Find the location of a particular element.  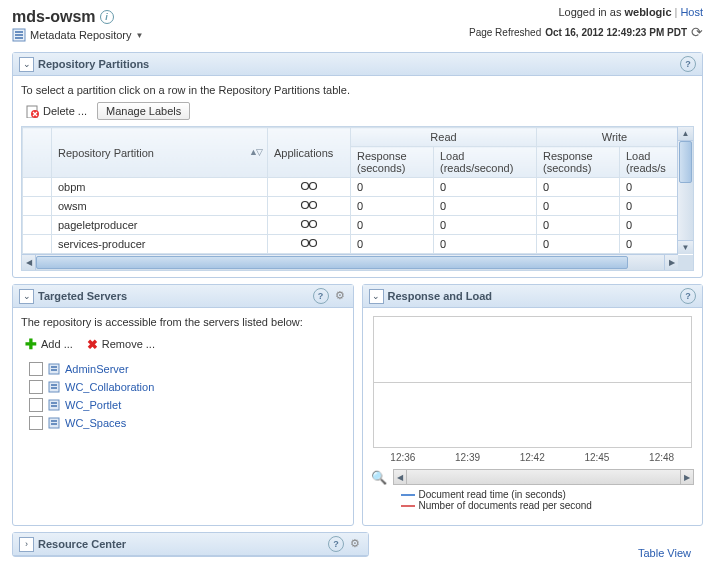

host-link: Host is located at coordinates (692, 12).